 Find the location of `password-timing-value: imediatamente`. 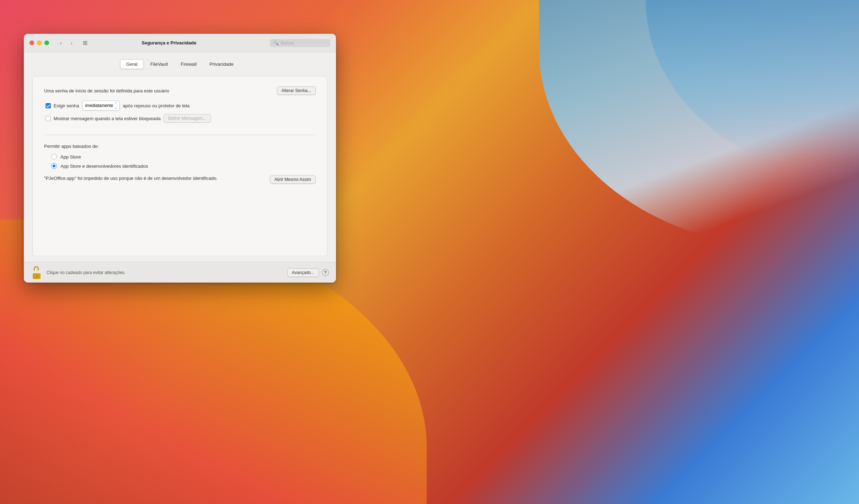

password-timing-value: imediatamente is located at coordinates (100, 106).